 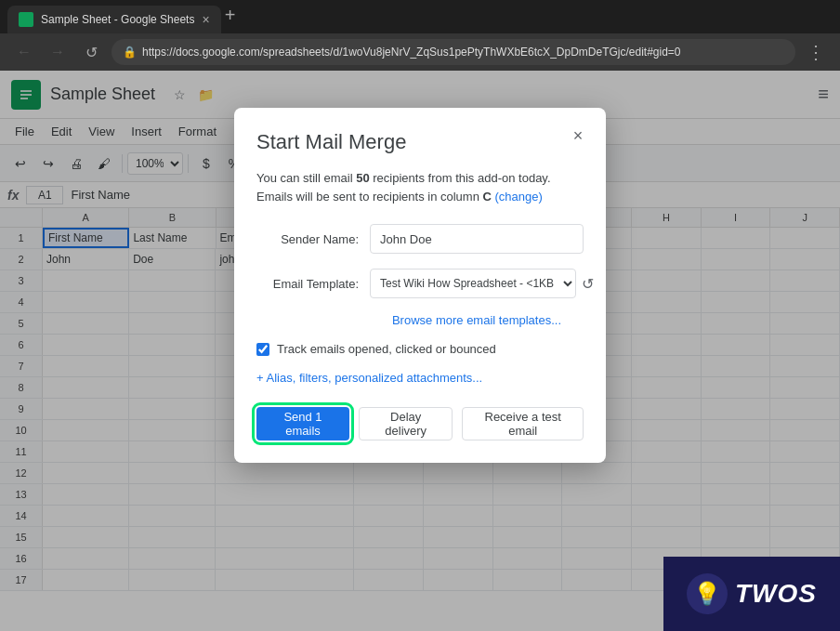 What do you see at coordinates (487, 197) in the screenshot?
I see `column-ref: C` at bounding box center [487, 197].